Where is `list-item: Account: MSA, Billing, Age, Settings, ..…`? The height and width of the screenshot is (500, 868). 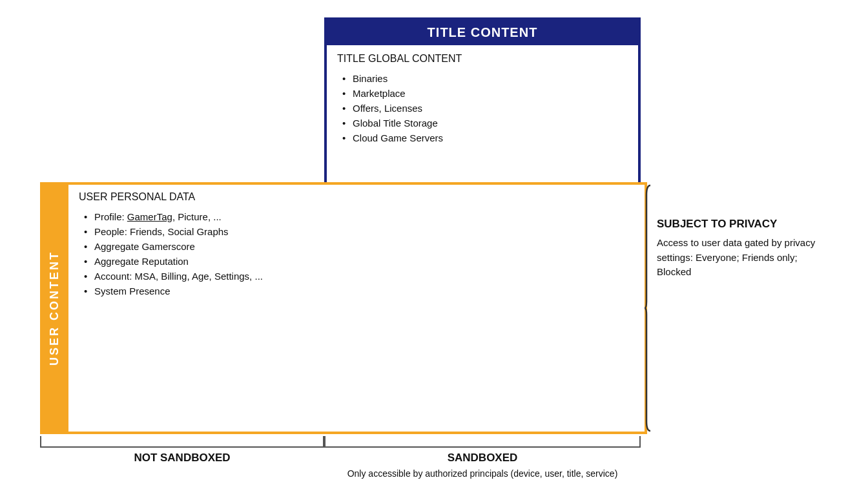 list-item: Account: MSA, Billing, Age, Settings, ..… is located at coordinates (198, 276).